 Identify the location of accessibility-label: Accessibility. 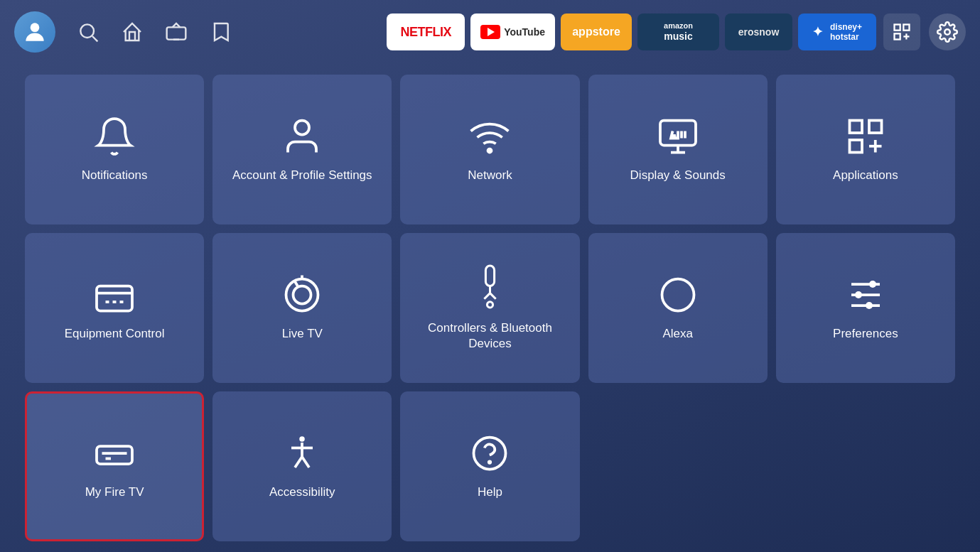
(303, 492).